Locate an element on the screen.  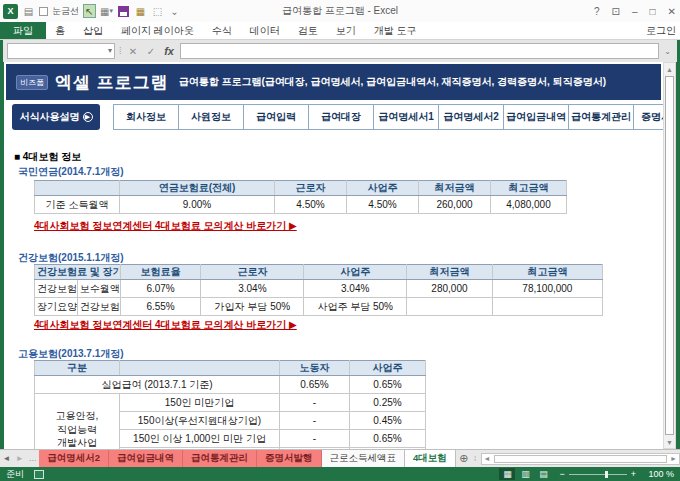
zoom-slider-thumb is located at coordinates (606, 474).